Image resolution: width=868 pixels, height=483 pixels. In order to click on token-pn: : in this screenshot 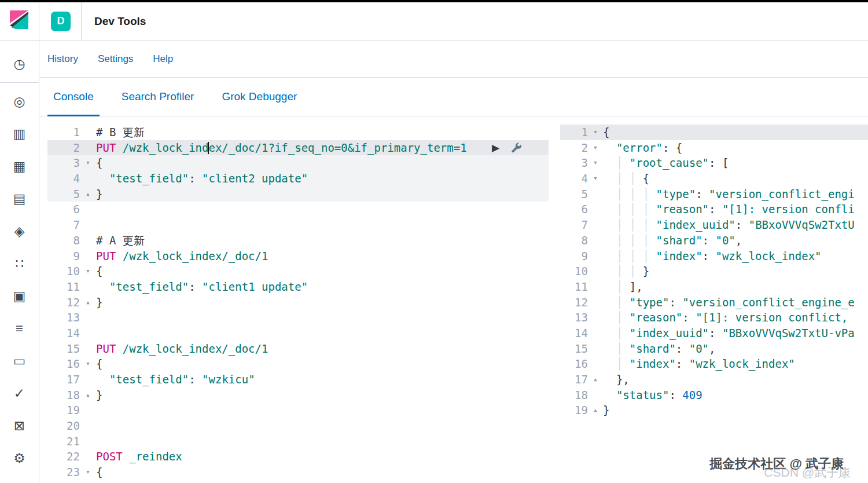, I will do `click(709, 256)`.